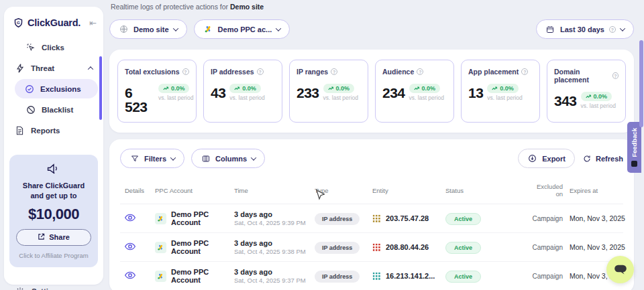 The image size is (644, 290). Describe the element at coordinates (59, 110) in the screenshot. I see `sidebar-item-blacklist: Blacklist` at that location.